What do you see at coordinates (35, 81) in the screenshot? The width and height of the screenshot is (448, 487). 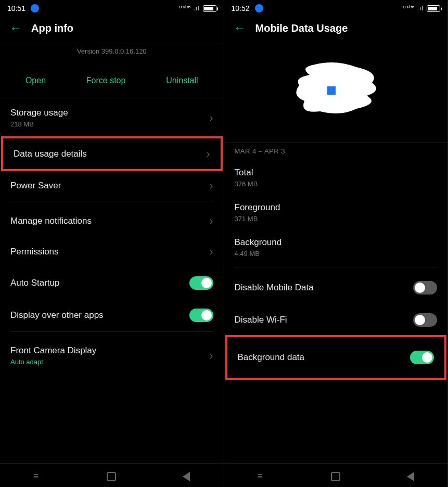 I see `open-button: Open` at bounding box center [35, 81].